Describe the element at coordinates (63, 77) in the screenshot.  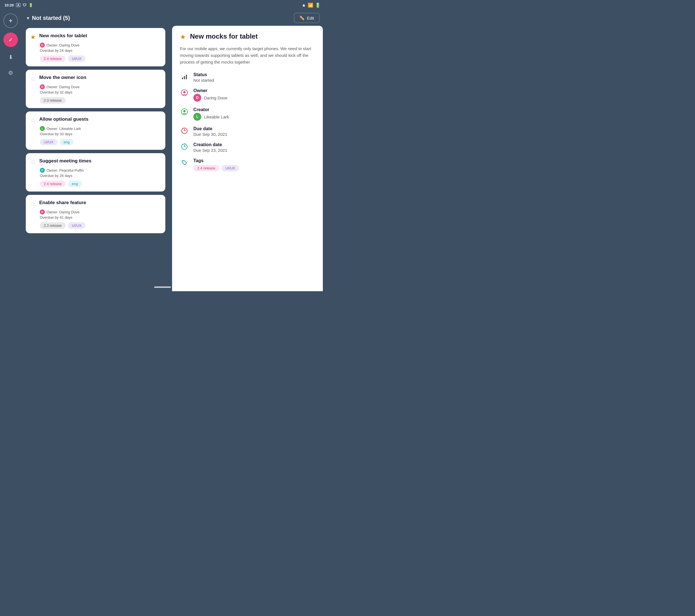
I see `task-title: Move the owner icon` at that location.